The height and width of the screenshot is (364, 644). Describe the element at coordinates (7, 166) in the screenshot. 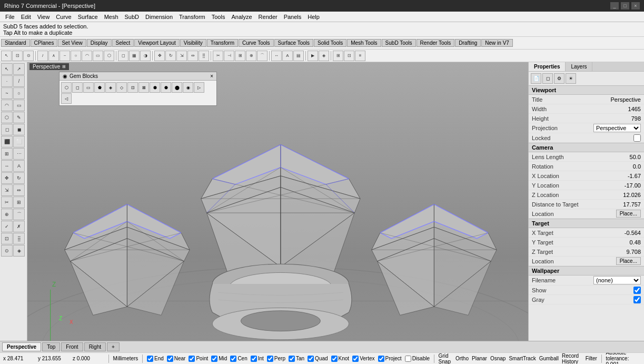

I see `lt-dim: ↔` at that location.